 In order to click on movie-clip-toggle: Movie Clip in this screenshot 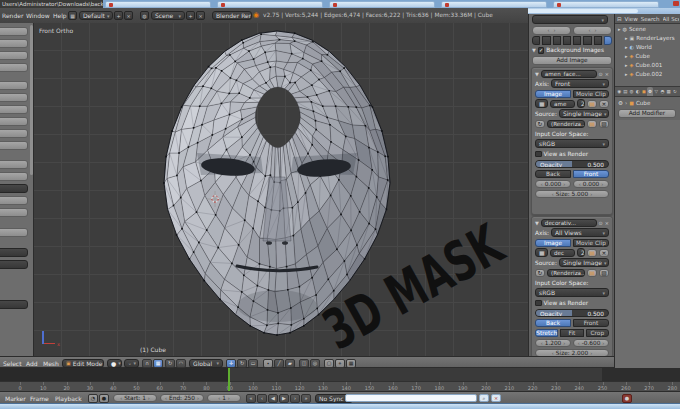, I will do `click(591, 244)`.